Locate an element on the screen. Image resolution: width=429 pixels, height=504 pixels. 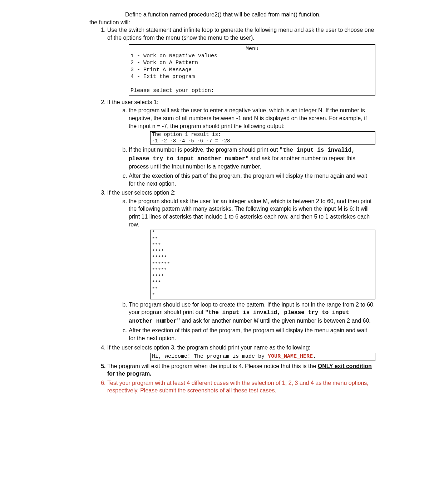
intro-line1: Define a function named procedure2() tha… is located at coordinates (250, 15).